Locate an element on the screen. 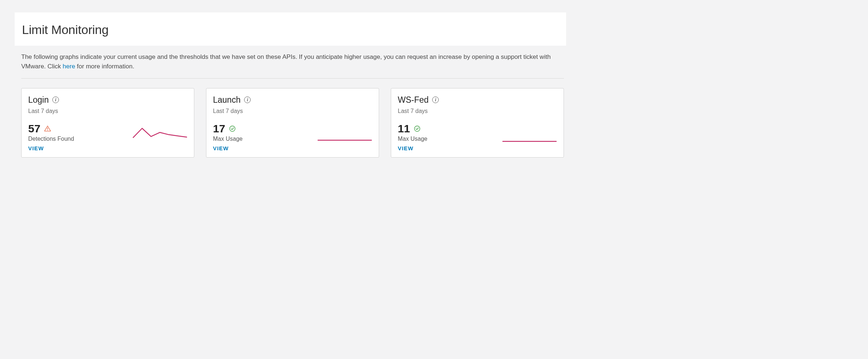 The width and height of the screenshot is (868, 359). page-title: Limit Monitoring is located at coordinates (294, 30).